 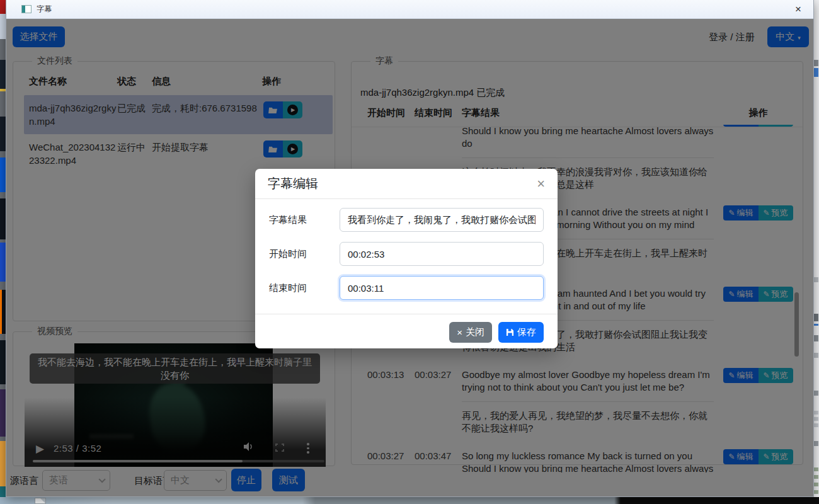 What do you see at coordinates (406, 254) in the screenshot?
I see `start-time-field: 开始时间` at bounding box center [406, 254].